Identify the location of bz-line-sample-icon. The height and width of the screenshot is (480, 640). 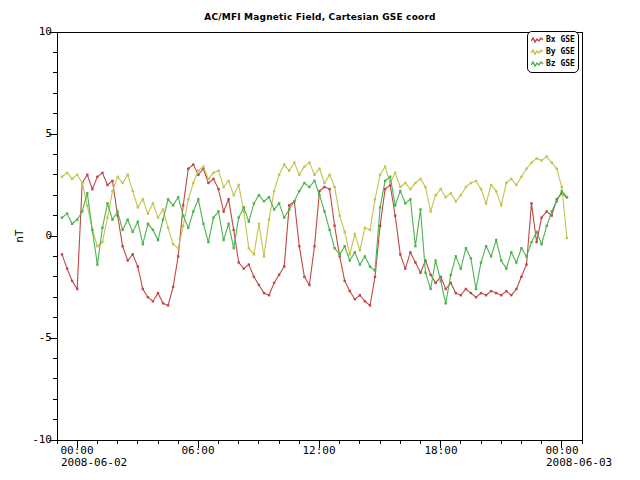
(538, 64).